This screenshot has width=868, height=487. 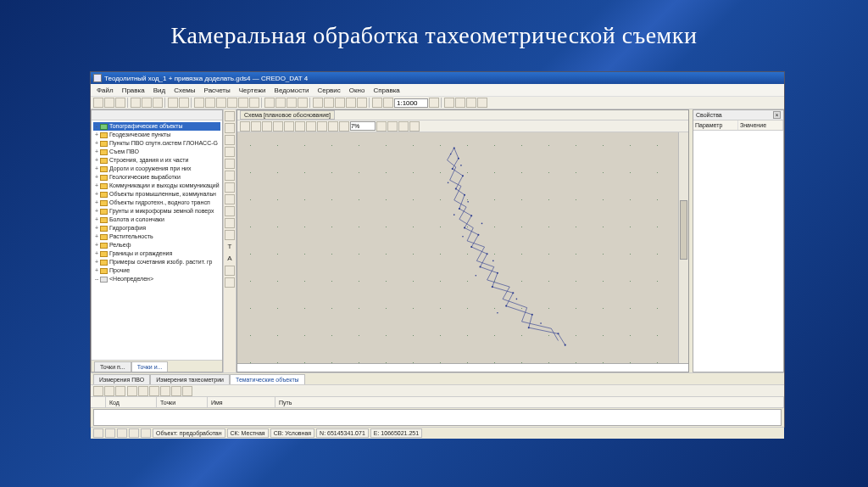 What do you see at coordinates (460, 103) in the screenshot?
I see `misc2-button` at bounding box center [460, 103].